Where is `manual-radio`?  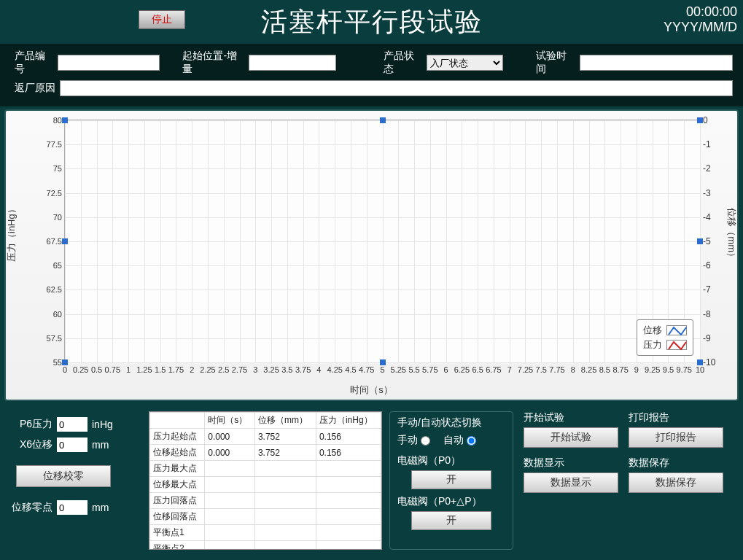
manual-radio is located at coordinates (426, 440).